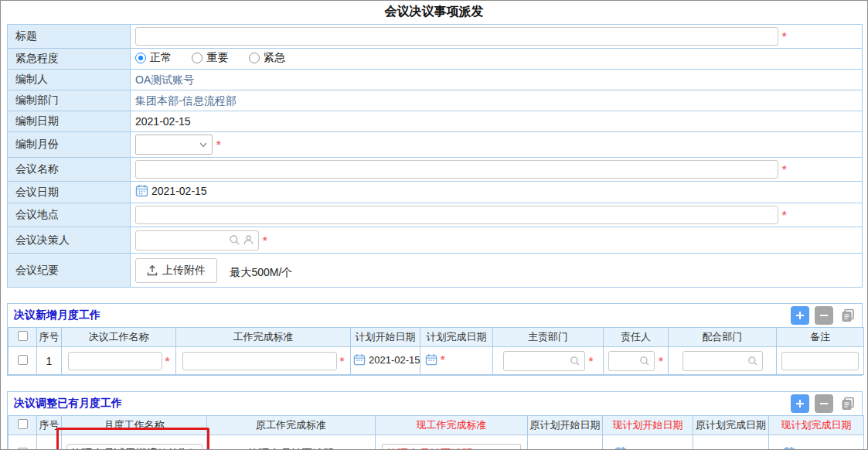 Image resolution: width=868 pixels, height=450 pixels. What do you see at coordinates (70, 170) in the screenshot?
I see `meeting-name-label: 会议名称` at bounding box center [70, 170].